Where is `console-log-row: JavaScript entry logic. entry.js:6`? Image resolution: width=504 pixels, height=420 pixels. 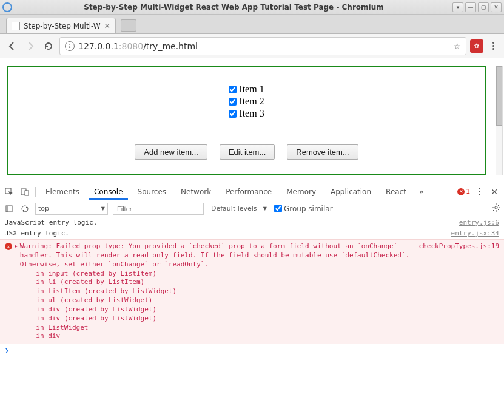
console-log-row: JavaScript entry logic. entry.js:6 is located at coordinates (252, 223).